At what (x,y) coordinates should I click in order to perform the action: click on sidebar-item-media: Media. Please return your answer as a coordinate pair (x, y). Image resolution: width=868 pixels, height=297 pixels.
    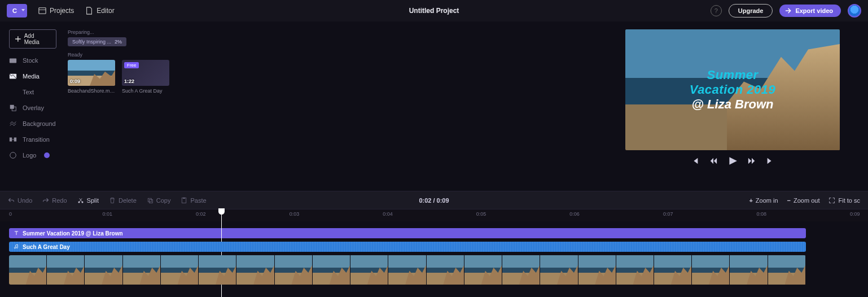
    Looking at the image, I should click on (36, 76).